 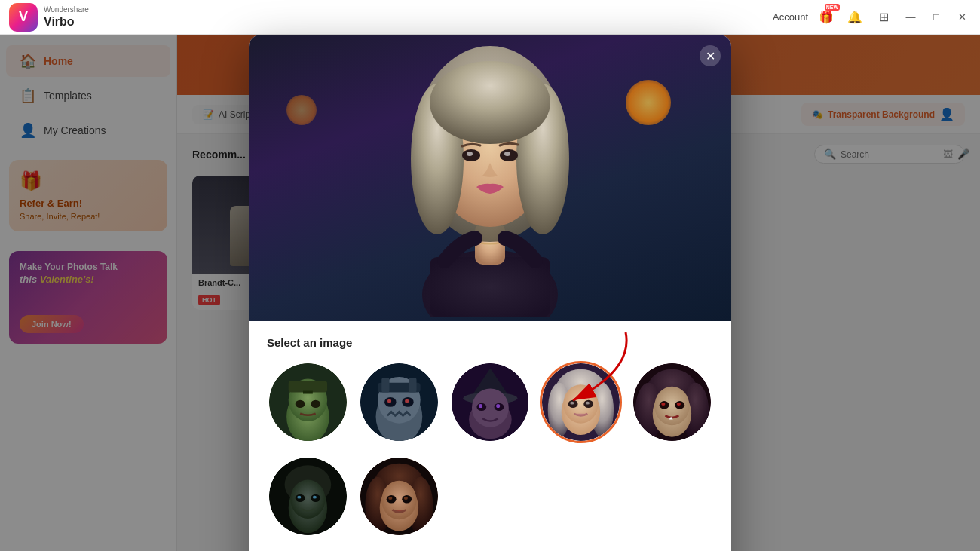 What do you see at coordinates (936, 17) in the screenshot?
I see `maximize-button: □` at bounding box center [936, 17].